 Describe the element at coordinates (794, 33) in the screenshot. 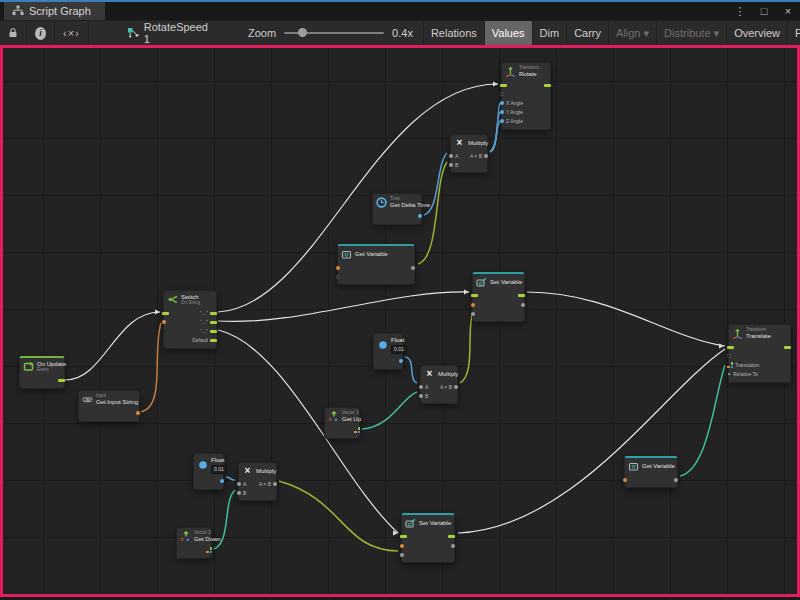

I see `fullscreen-button: Full Screen` at that location.